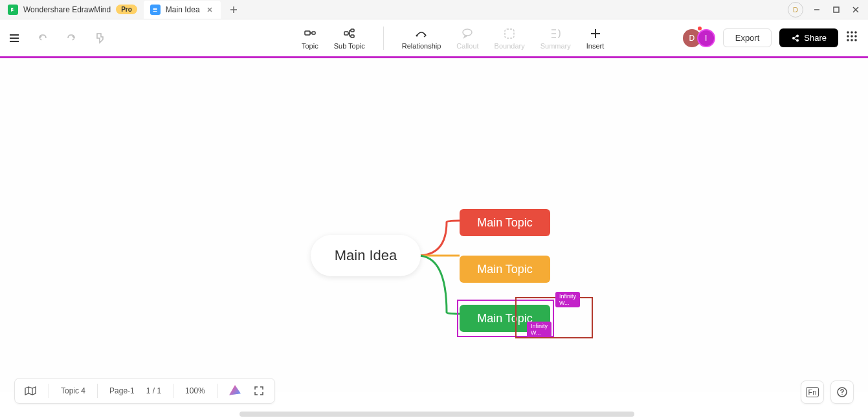 The image size is (868, 418). I want to click on main-toolbar: Topic Sub Topic Relationship Callout Bou…, so click(434, 39).